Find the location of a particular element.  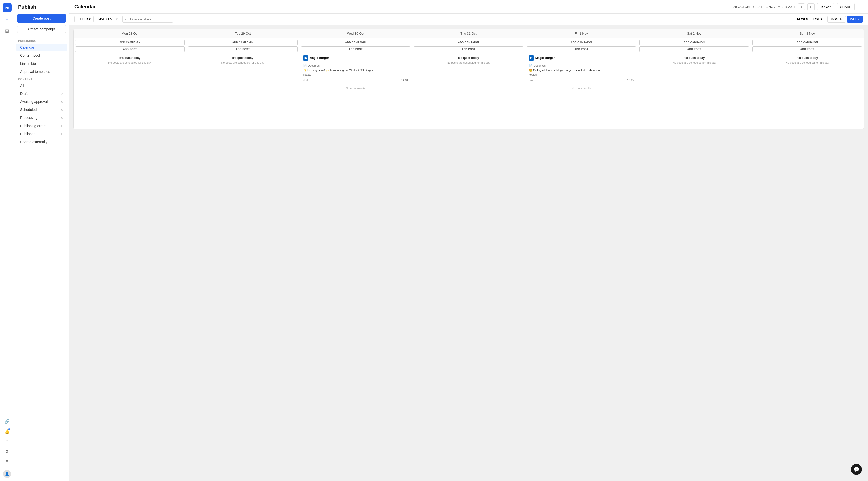

no-more-results-2: No more results is located at coordinates (356, 88).